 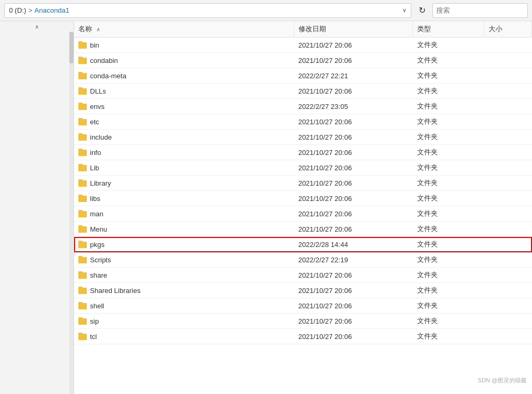 I want to click on col-header-date: 修改日期, so click(x=354, y=30).